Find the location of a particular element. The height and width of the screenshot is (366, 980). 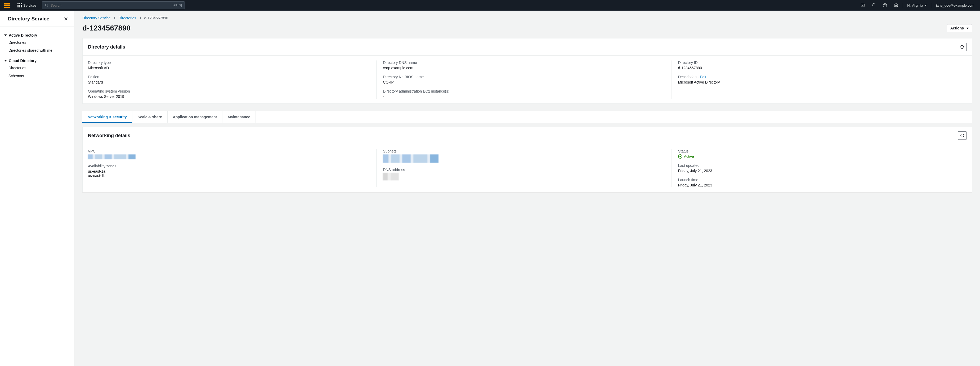

tab-maintenance: Maintenance is located at coordinates (239, 117).